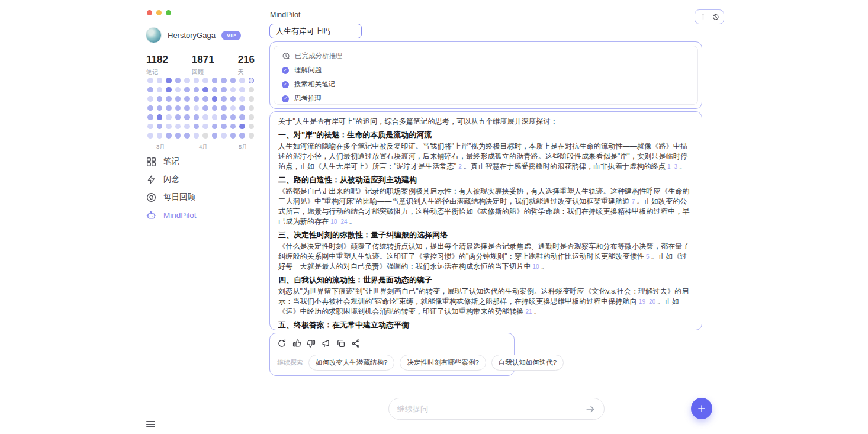 This screenshot has width=868, height=434. Describe the element at coordinates (528, 311) in the screenshot. I see `citation-link: 21` at that location.